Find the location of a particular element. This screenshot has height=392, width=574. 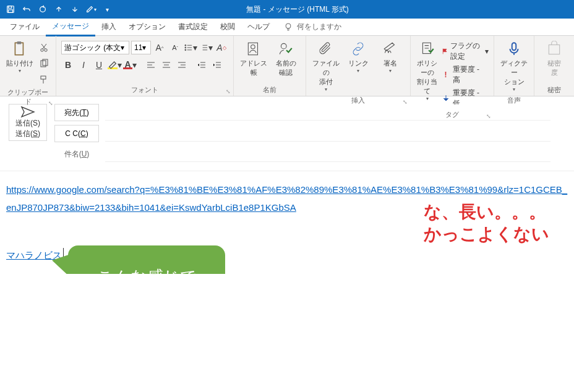

exclaim-icon: ! is located at coordinates (446, 75).